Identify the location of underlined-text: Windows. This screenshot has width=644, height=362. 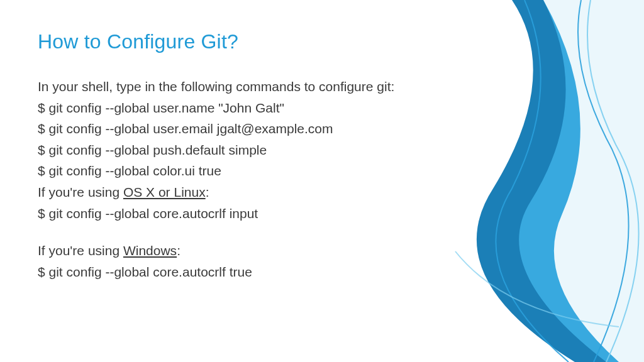
(150, 250).